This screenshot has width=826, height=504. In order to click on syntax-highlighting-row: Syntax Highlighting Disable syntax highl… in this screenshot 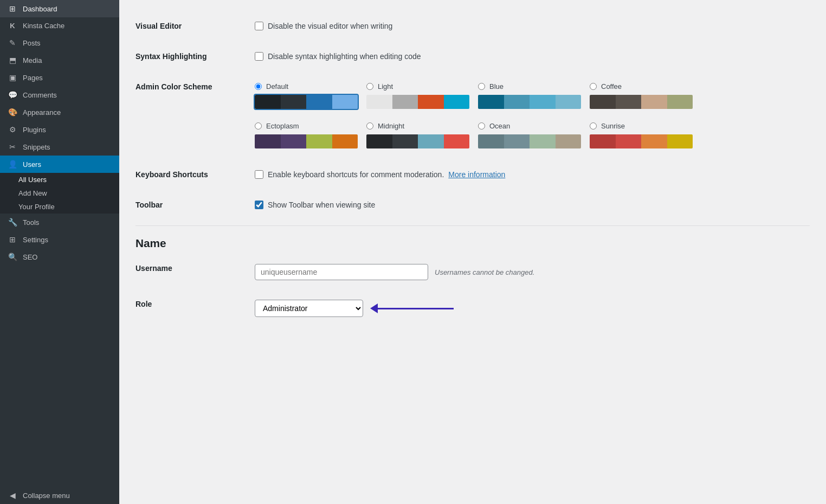, I will do `click(473, 56)`.